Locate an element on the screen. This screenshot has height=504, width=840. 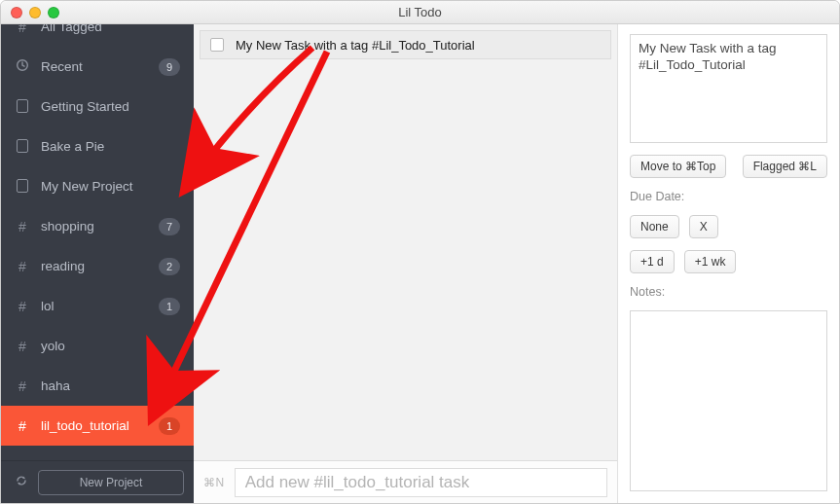
sidebar-item-shopping: shopping 7 is located at coordinates (97, 226).